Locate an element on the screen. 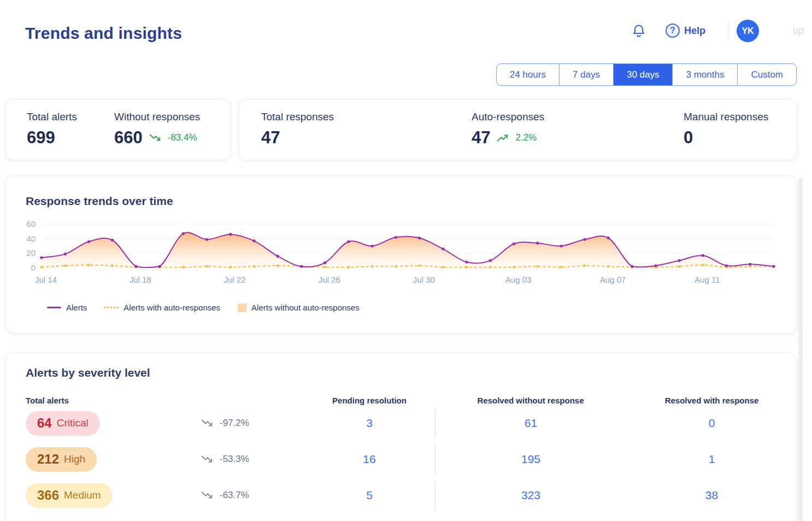 This screenshot has height=521, width=812. stats-row: Total alerts 699 Without responses 660 -… is located at coordinates (401, 130).